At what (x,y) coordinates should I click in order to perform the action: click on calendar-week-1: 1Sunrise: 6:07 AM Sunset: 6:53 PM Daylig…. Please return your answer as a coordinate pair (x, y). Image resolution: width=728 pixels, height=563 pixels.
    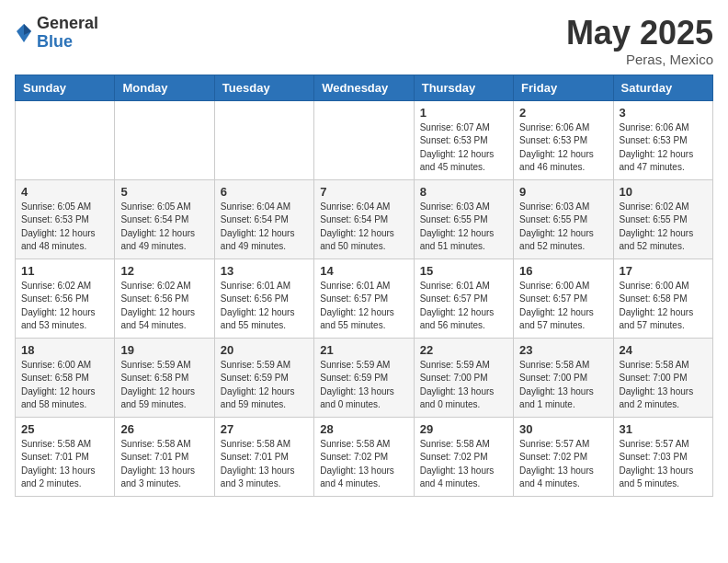
    Looking at the image, I should click on (364, 140).